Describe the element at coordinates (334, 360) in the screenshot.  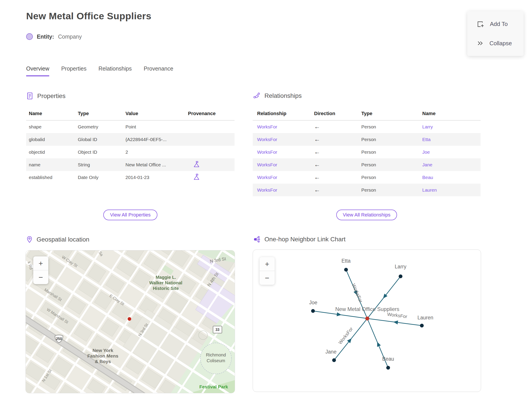
I see `node-Jane` at that location.